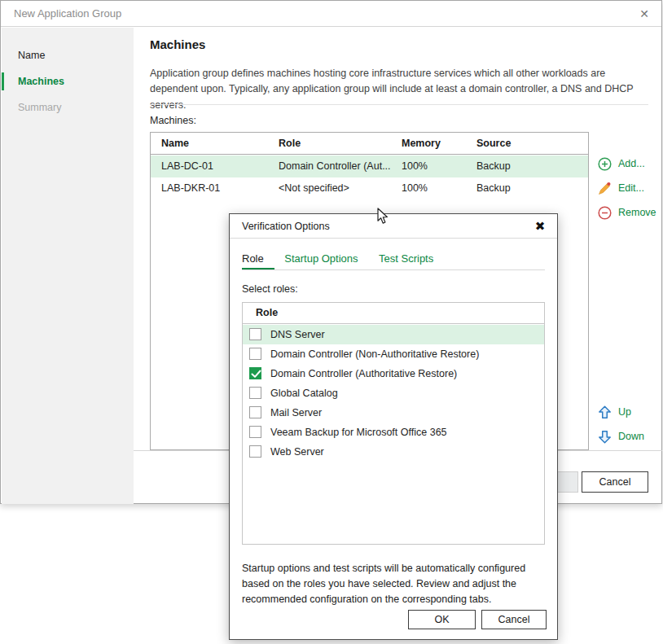 This screenshot has width=663, height=644. I want to click on wizard-sidebar: Name Machines Summary, so click(68, 265).